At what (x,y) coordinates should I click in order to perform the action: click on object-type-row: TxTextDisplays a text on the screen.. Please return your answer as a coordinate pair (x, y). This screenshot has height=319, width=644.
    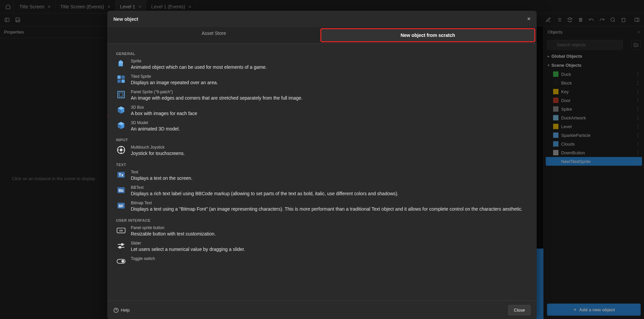
    Looking at the image, I should click on (322, 176).